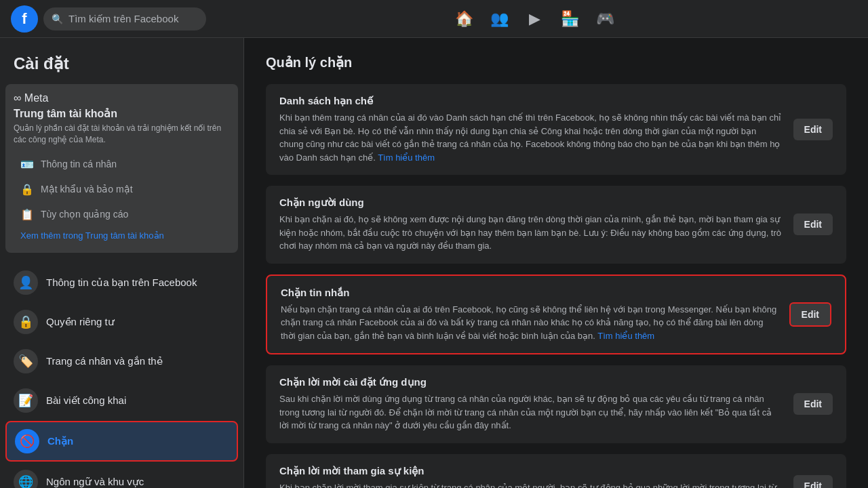  Describe the element at coordinates (556, 62) in the screenshot. I see `content-section-title: Quản lý chặn` at that location.